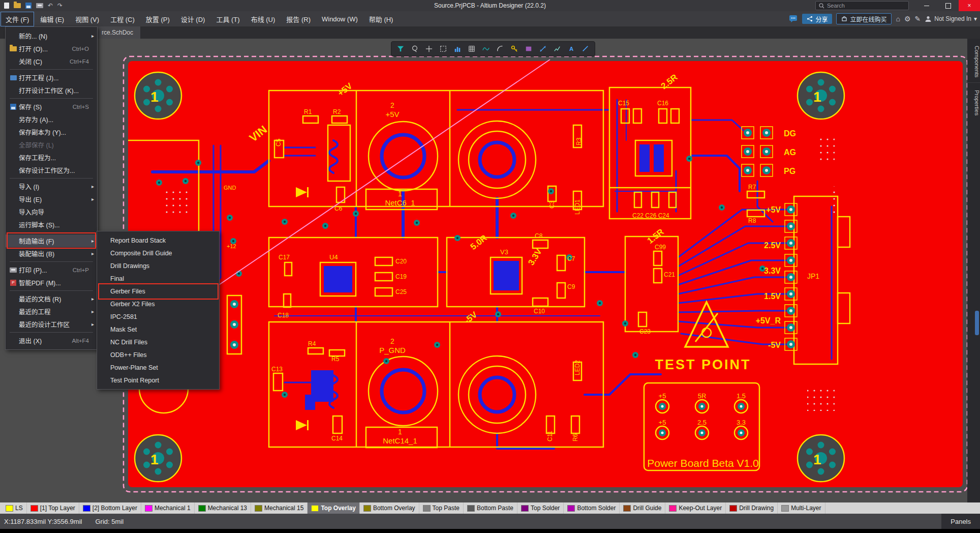 The image size is (980, 533). Describe the element at coordinates (51, 158) in the screenshot. I see `menu-item-save-project-as: 保存工程为...` at that location.